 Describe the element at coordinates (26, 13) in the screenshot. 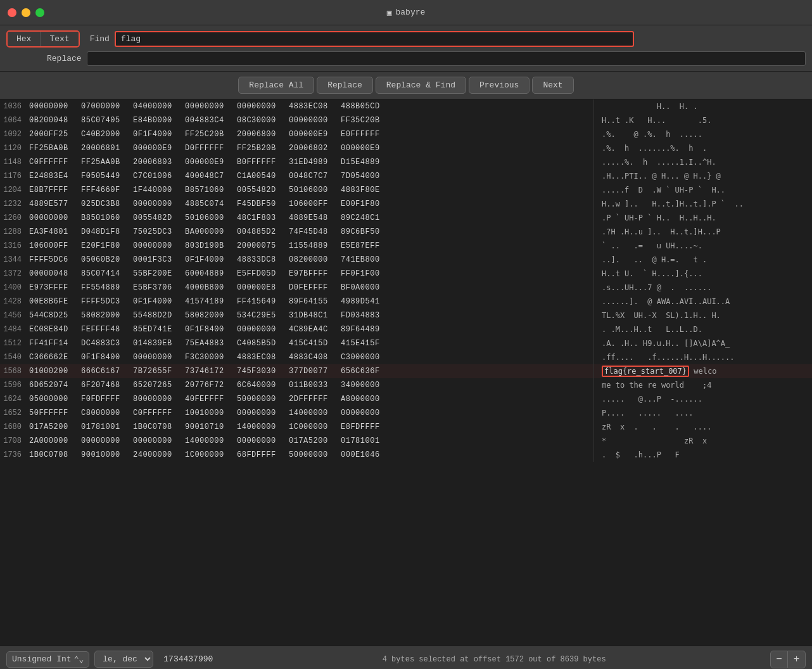

I see `traffic-lights` at that location.